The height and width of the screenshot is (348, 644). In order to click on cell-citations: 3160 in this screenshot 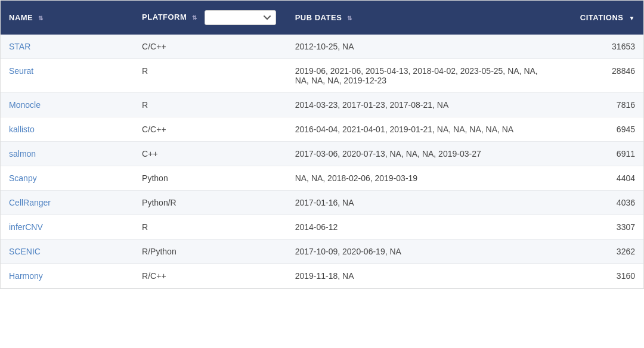, I will do `click(595, 276)`.